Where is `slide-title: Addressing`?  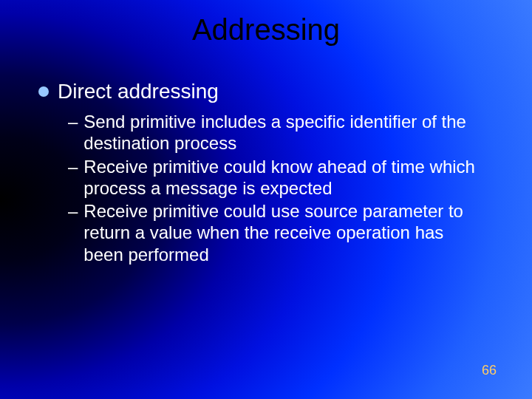
slide-title: Addressing is located at coordinates (266, 30).